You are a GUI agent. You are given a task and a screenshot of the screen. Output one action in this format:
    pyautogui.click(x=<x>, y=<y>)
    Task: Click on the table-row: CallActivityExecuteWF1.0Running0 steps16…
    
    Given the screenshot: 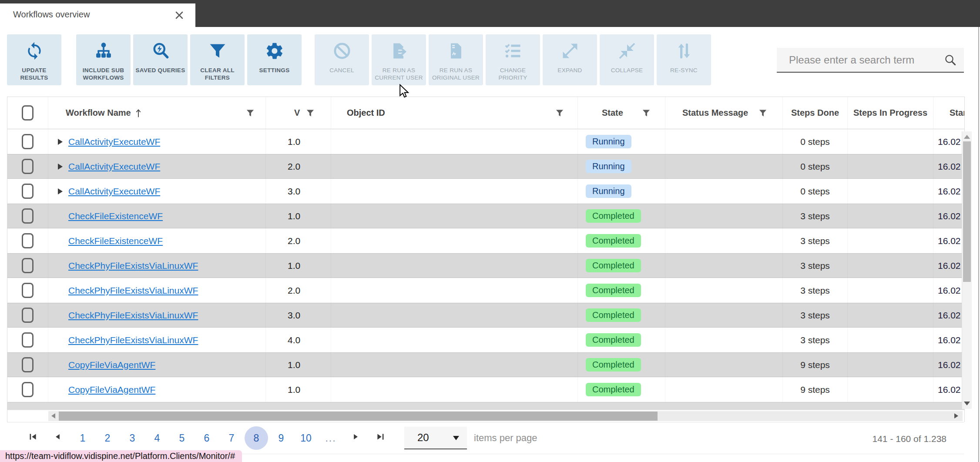 What is the action you would take?
    pyautogui.click(x=486, y=142)
    